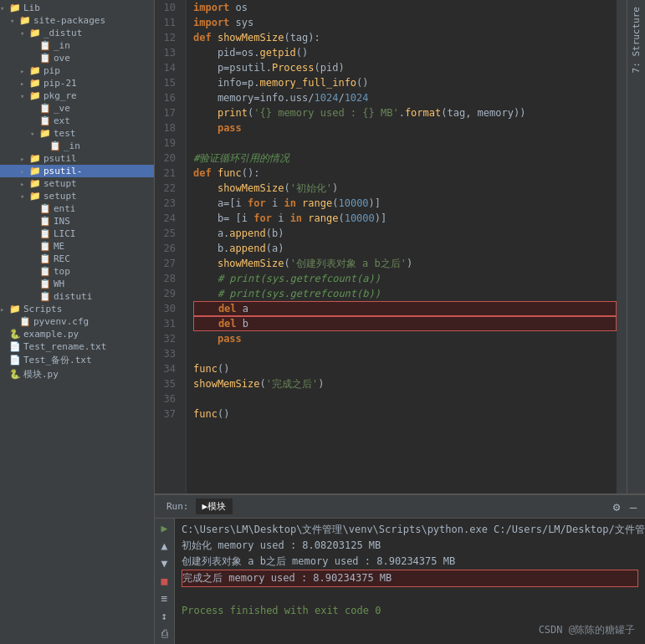 This screenshot has width=645, height=644. I want to click on tree-item-ext: 📋ext, so click(77, 120).